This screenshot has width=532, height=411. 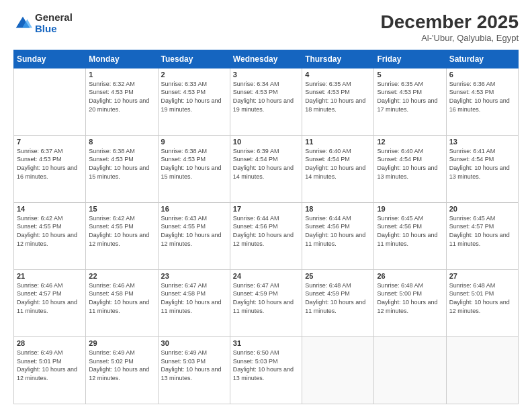 What do you see at coordinates (193, 303) in the screenshot?
I see `calendar-cell: 23Sunrise: 6:47 AMSunset: 4:58 PMDayligh…` at bounding box center [193, 303].